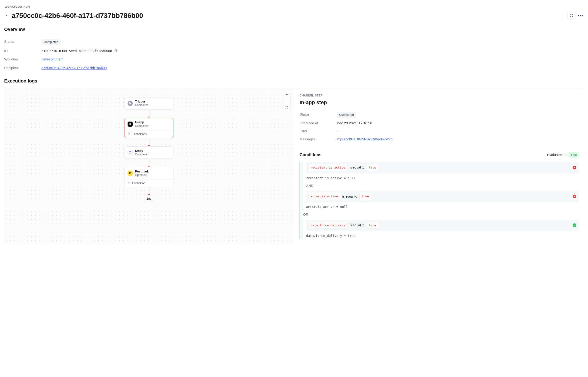  I want to click on overview-workflow-link: new-comment, so click(52, 59).